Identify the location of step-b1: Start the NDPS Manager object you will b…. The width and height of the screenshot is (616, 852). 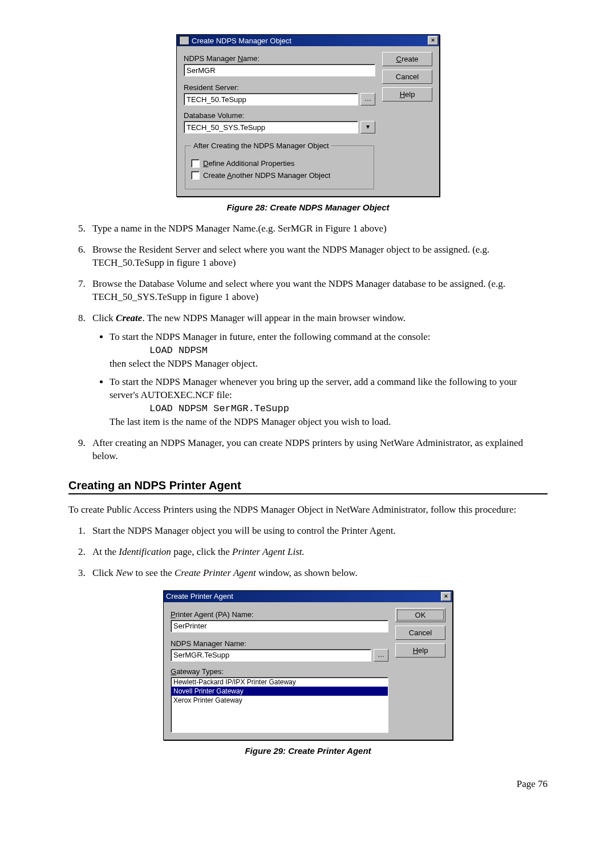
(318, 532).